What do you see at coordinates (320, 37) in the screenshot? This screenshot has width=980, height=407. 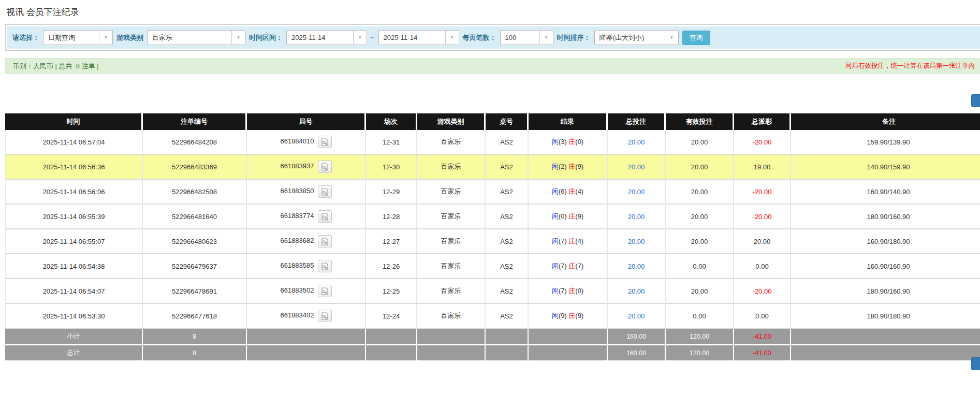 I see `date-from-value: 2025-11-14` at bounding box center [320, 37].